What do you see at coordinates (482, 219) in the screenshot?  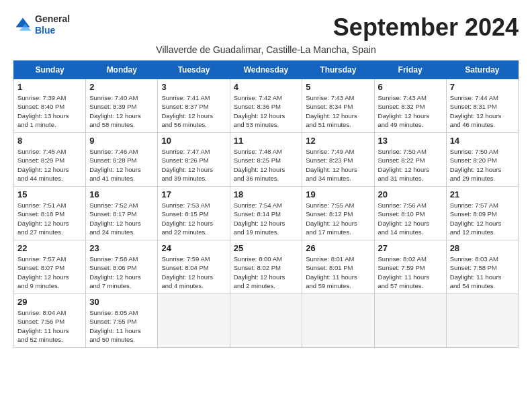 I see `day-info: Sunrise: 7:57 AM Sunset: 8:09 PM Dayligh…` at bounding box center [482, 219].